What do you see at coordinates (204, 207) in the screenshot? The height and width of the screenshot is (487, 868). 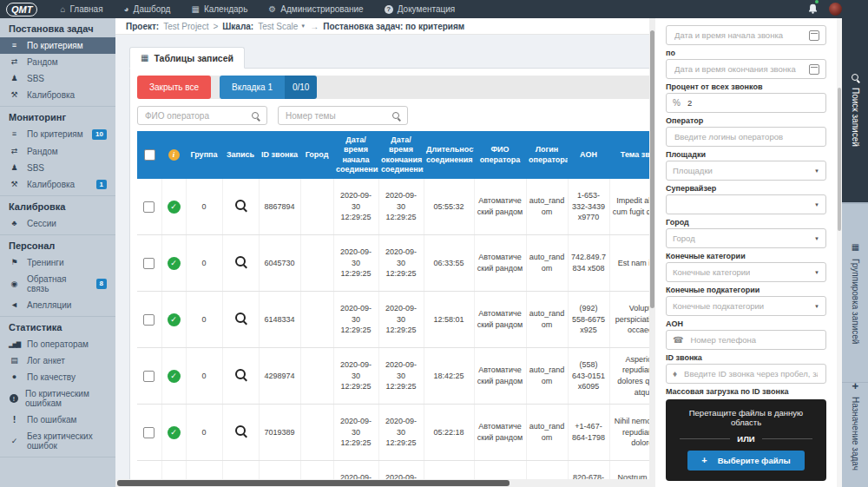 I see `group-cell: 0` at bounding box center [204, 207].